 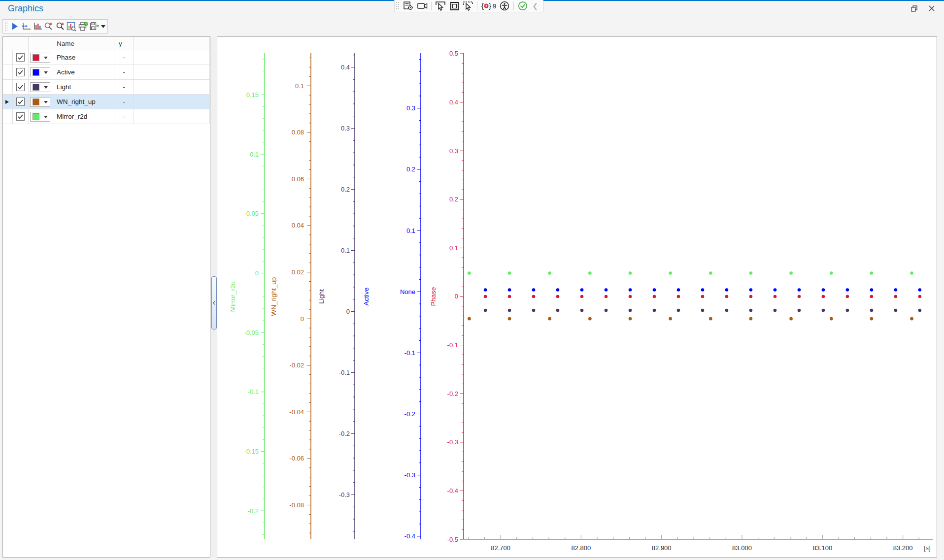 What do you see at coordinates (37, 27) in the screenshot?
I see `fit-x-axis-icon` at bounding box center [37, 27].